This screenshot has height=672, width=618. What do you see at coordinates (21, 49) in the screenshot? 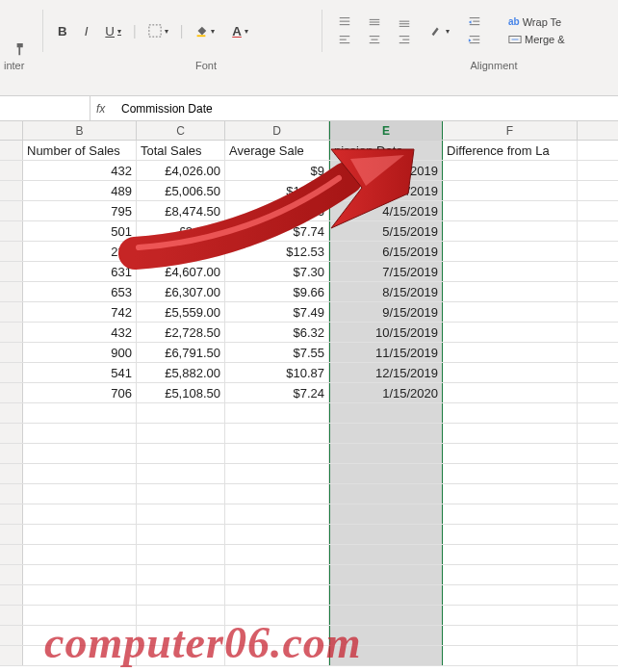
I see `format-painter-button` at bounding box center [21, 49].